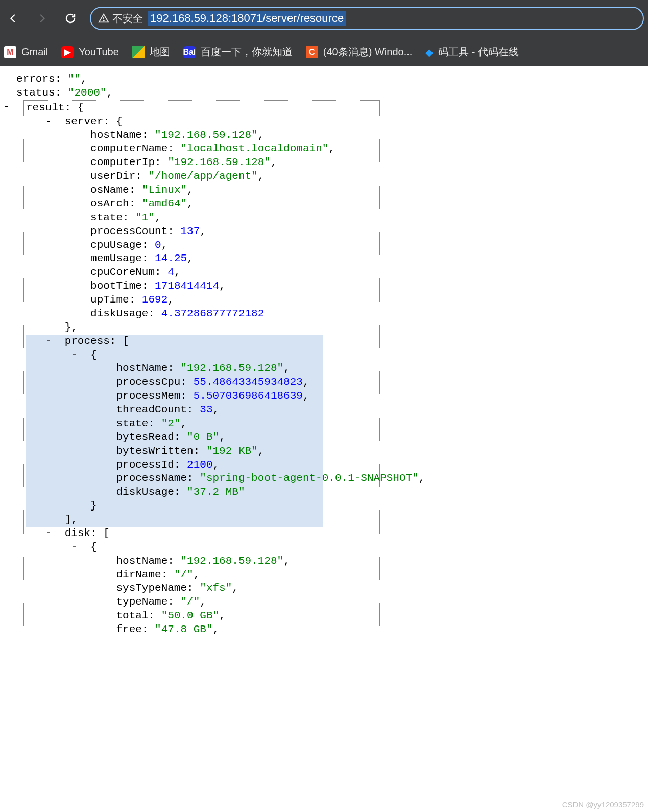 The image size is (648, 812). What do you see at coordinates (42, 18) in the screenshot?
I see `forward-button` at bounding box center [42, 18].